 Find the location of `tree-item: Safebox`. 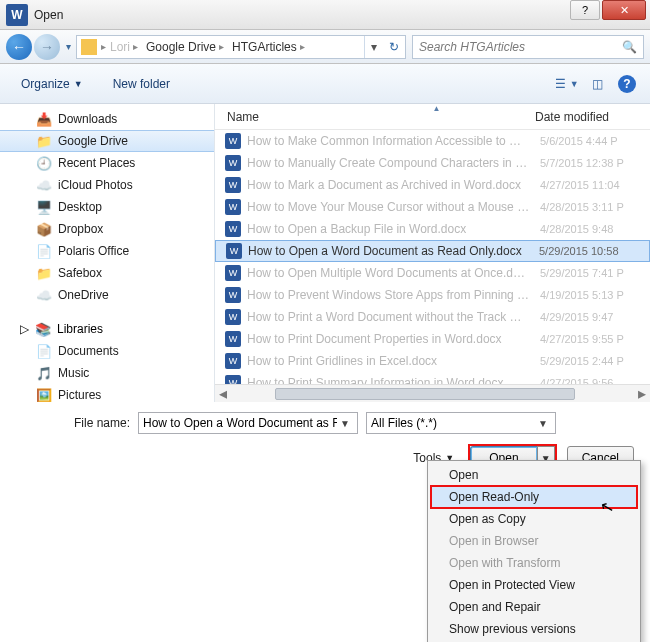

tree-item: Safebox is located at coordinates (107, 273).